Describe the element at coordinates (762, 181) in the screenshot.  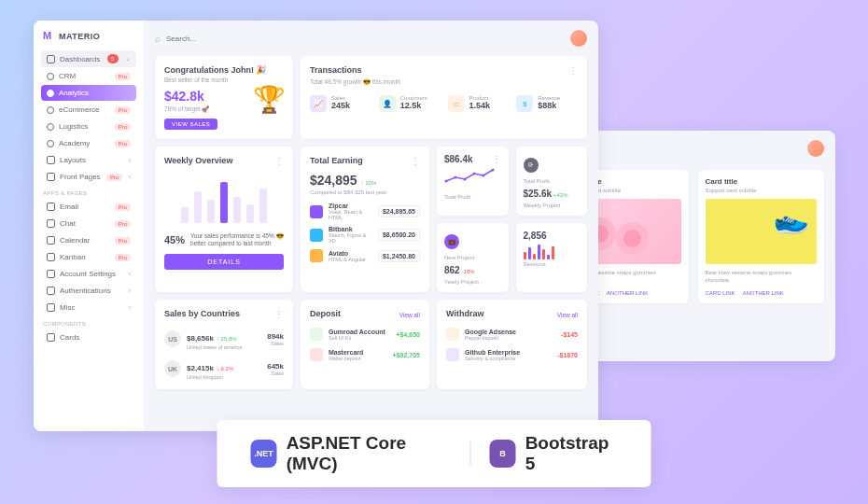
I see `card-title: Card title` at that location.